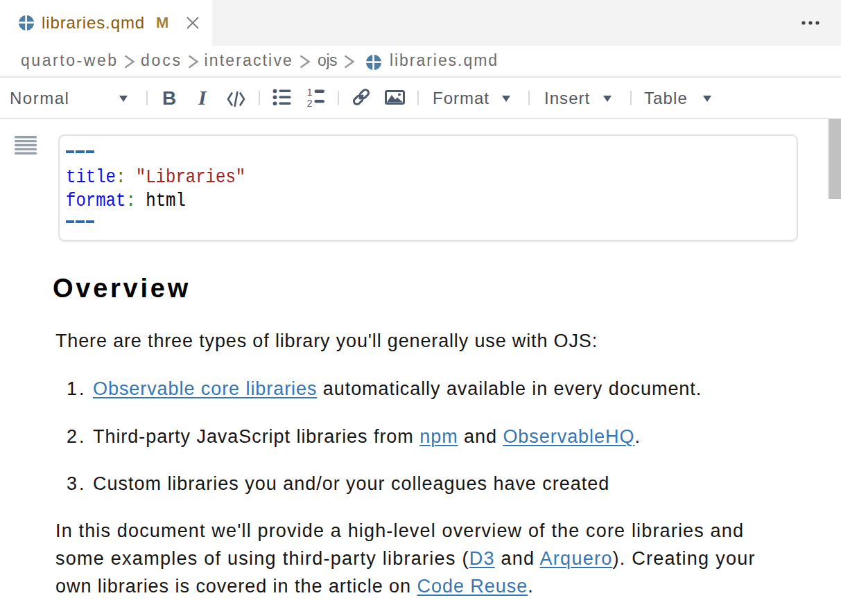 The height and width of the screenshot is (616, 841). I want to click on svg-text: 2, so click(310, 103).